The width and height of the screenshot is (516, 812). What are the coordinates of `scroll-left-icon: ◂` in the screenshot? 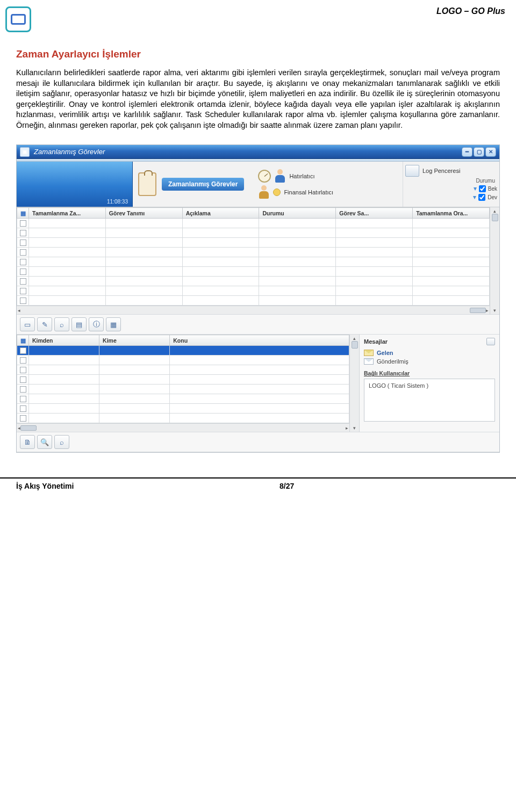 It's located at (19, 310).